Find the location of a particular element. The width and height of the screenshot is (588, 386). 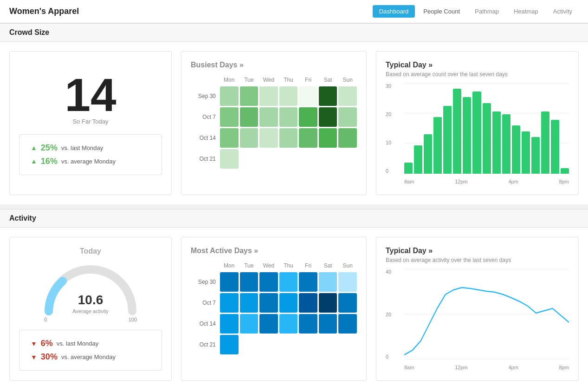

crowd-bar-chart: 30 20 10 0 8am 12pm is located at coordinates (477, 134).